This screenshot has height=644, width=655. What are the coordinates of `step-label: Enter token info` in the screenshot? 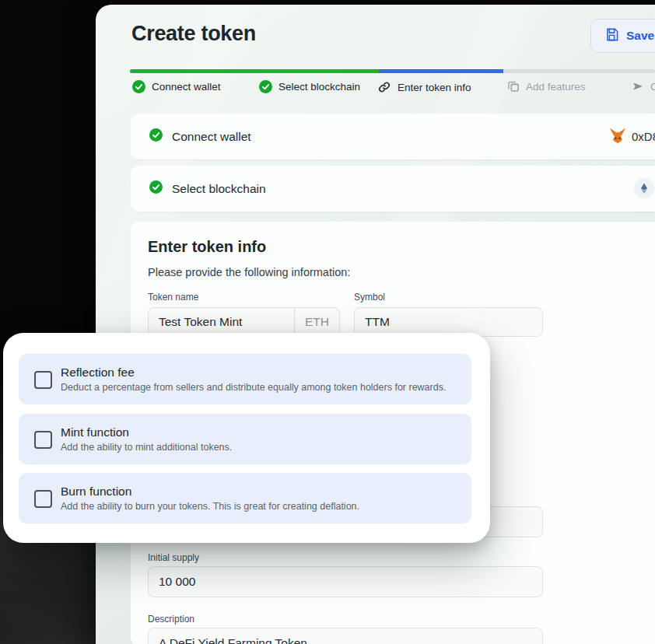 It's located at (434, 87).